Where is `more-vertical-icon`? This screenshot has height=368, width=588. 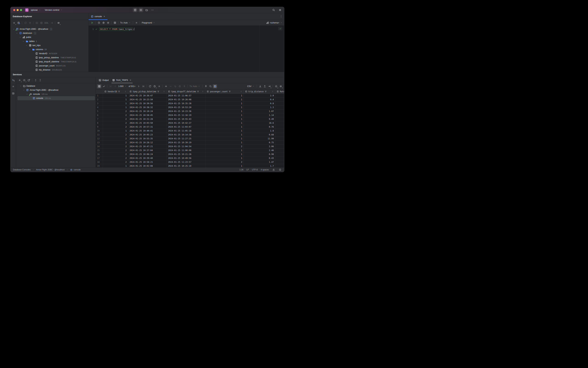 more-vertical-icon is located at coordinates (281, 16).